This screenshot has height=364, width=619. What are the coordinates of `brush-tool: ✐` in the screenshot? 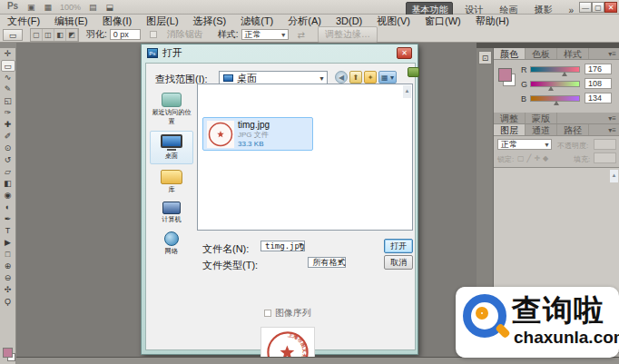 It's located at (8, 136).